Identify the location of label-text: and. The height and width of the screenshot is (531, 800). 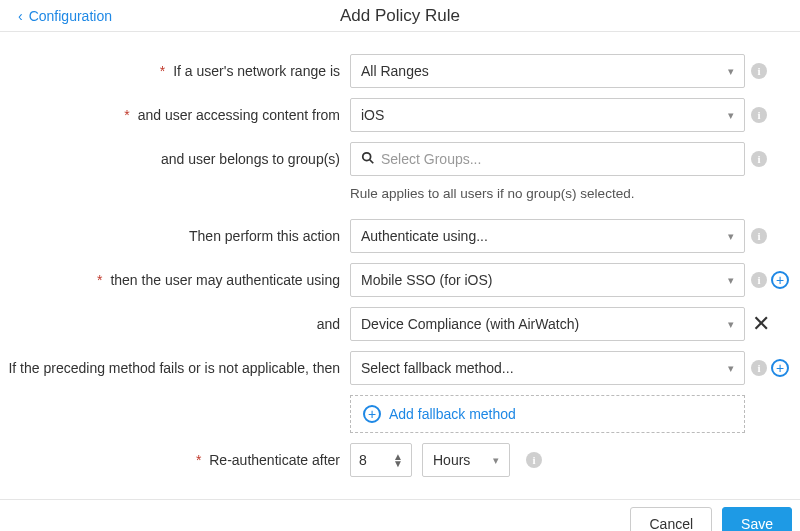
(328, 324).